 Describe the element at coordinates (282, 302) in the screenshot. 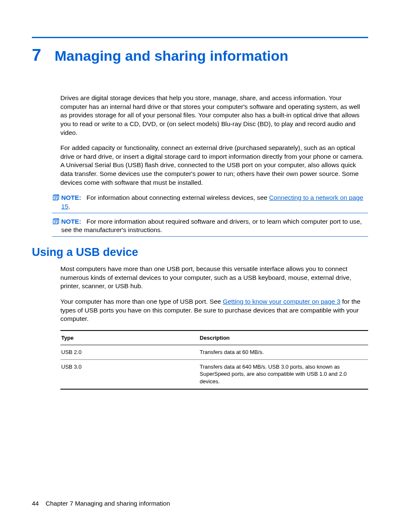

I see `link-getting-to-know: Getting to know your computer on page 3` at that location.